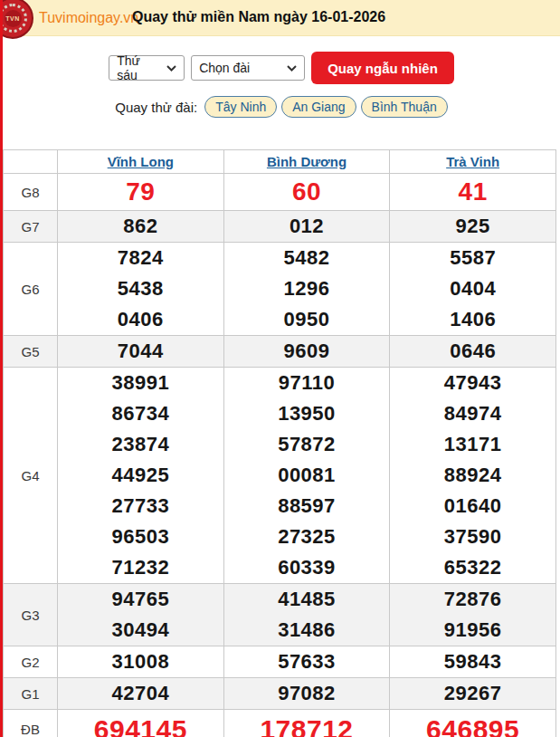 The width and height of the screenshot is (560, 737). I want to click on result-number: 60, so click(308, 192).